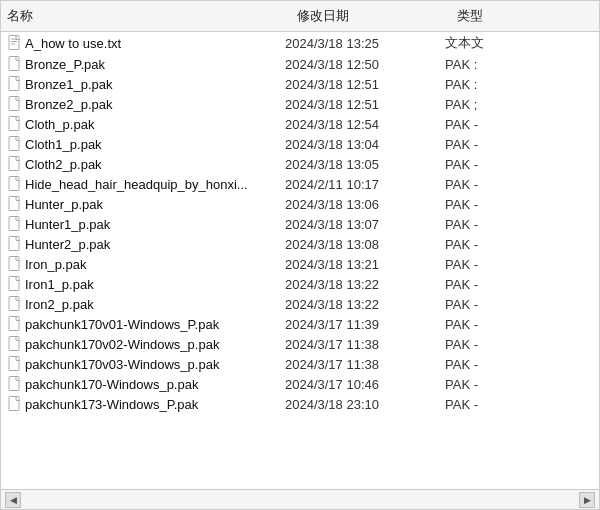  What do you see at coordinates (146, 16) in the screenshot?
I see `header-name: 名称` at bounding box center [146, 16].